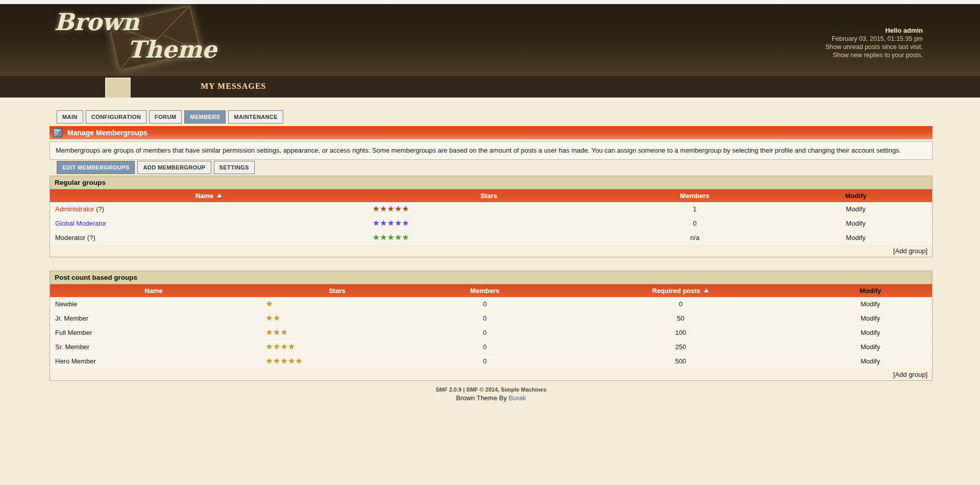 The width and height of the screenshot is (980, 485). What do you see at coordinates (491, 223) in the screenshot?
I see `table-row: Global Moderator★★★★★0Modify` at bounding box center [491, 223].